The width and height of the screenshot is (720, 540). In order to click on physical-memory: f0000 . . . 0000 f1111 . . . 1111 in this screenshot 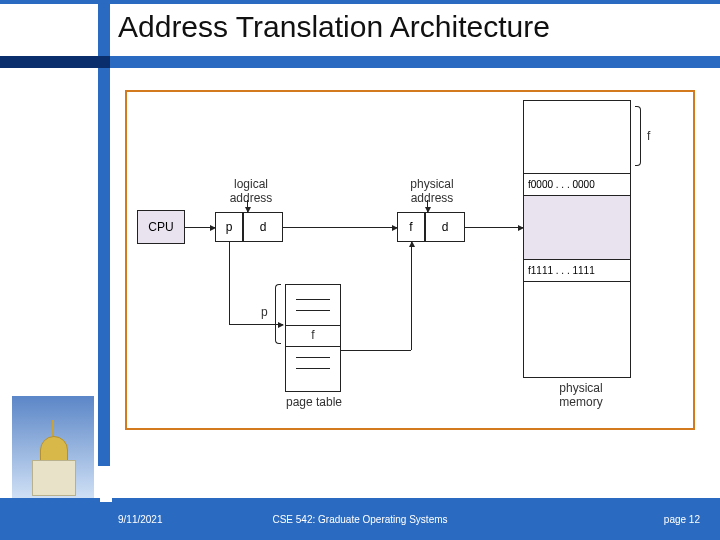, I will do `click(577, 239)`.